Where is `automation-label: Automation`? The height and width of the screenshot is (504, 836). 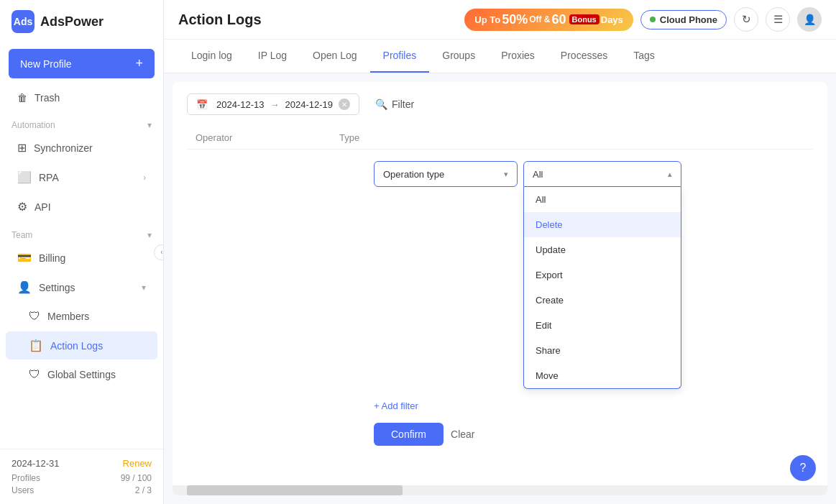
automation-label: Automation is located at coordinates (33, 125).